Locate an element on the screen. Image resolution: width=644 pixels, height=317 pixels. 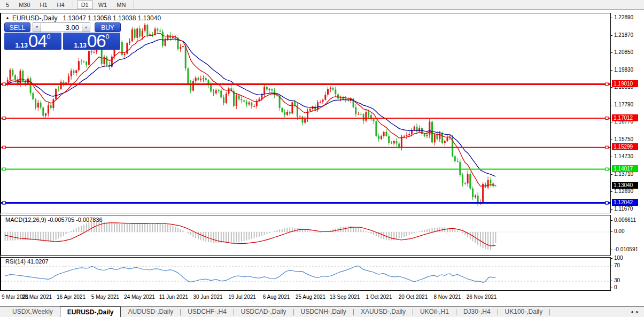
buy-price-sup: 0 is located at coordinates (108, 37).